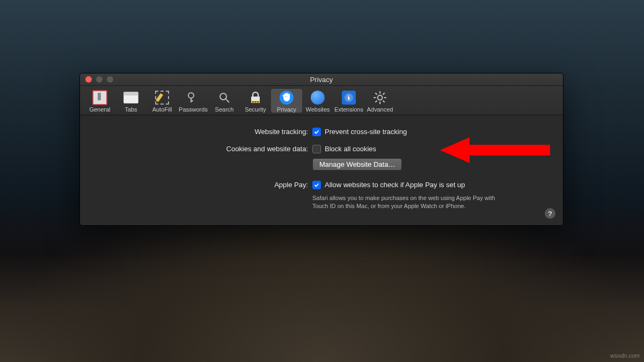 This screenshot has height=362, width=644. Describe the element at coordinates (100, 101) in the screenshot. I see `tab-general: General` at that location.